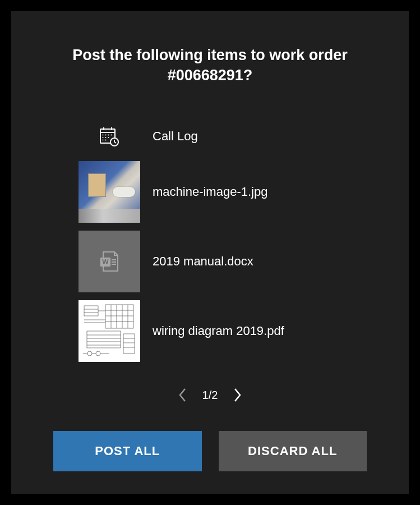  Describe the element at coordinates (109, 331) in the screenshot. I see `pdf-thumbnail` at that location.